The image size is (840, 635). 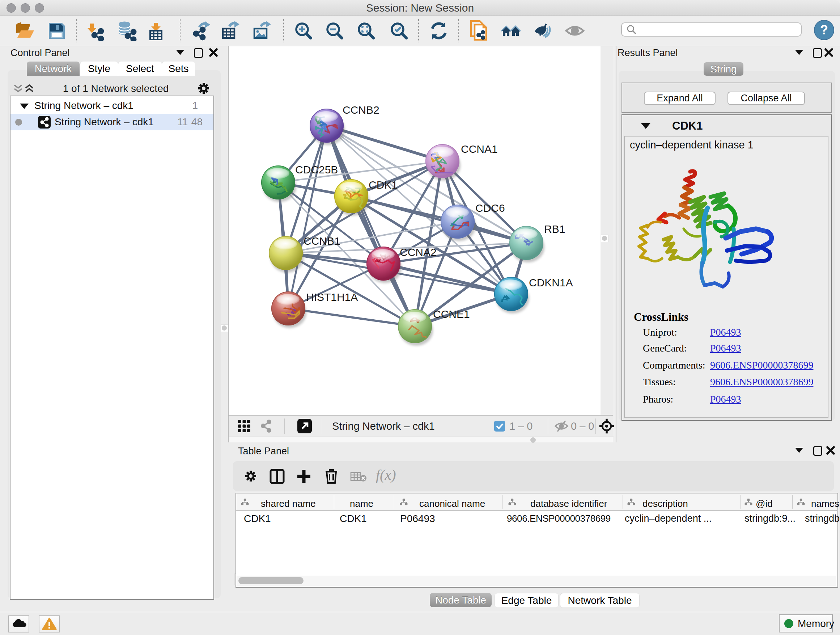 I want to click on svg-text: CDC25B, so click(x=317, y=169).